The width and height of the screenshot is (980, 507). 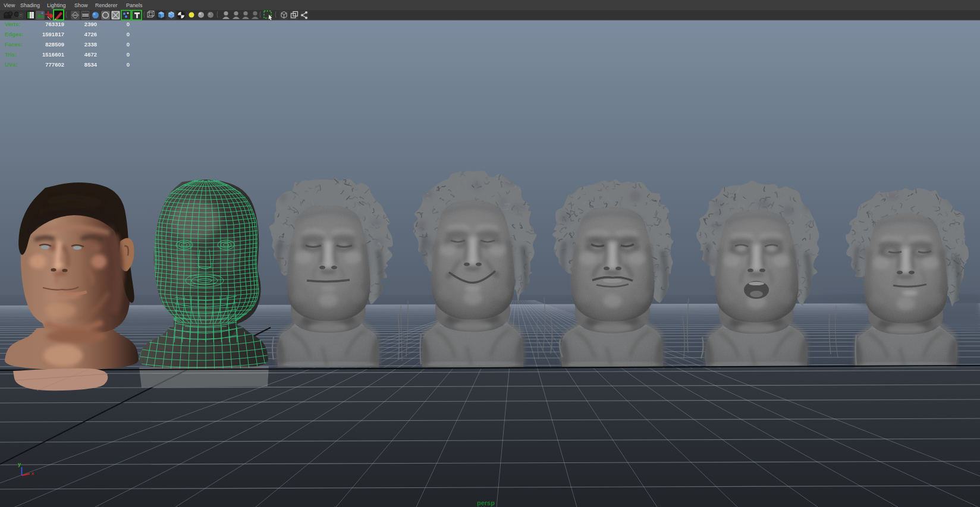 I want to click on svg-text: Lighting, so click(x=56, y=5).